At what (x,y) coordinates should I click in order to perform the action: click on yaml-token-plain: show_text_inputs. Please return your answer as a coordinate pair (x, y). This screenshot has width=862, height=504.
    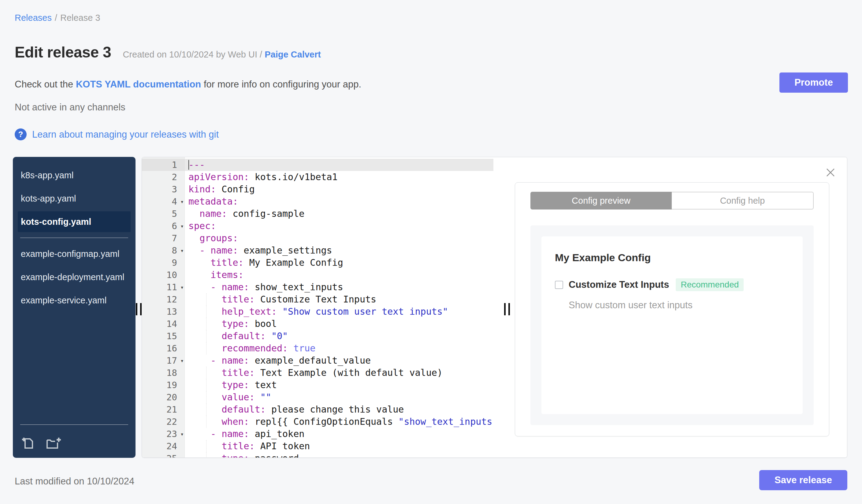
    Looking at the image, I should click on (296, 287).